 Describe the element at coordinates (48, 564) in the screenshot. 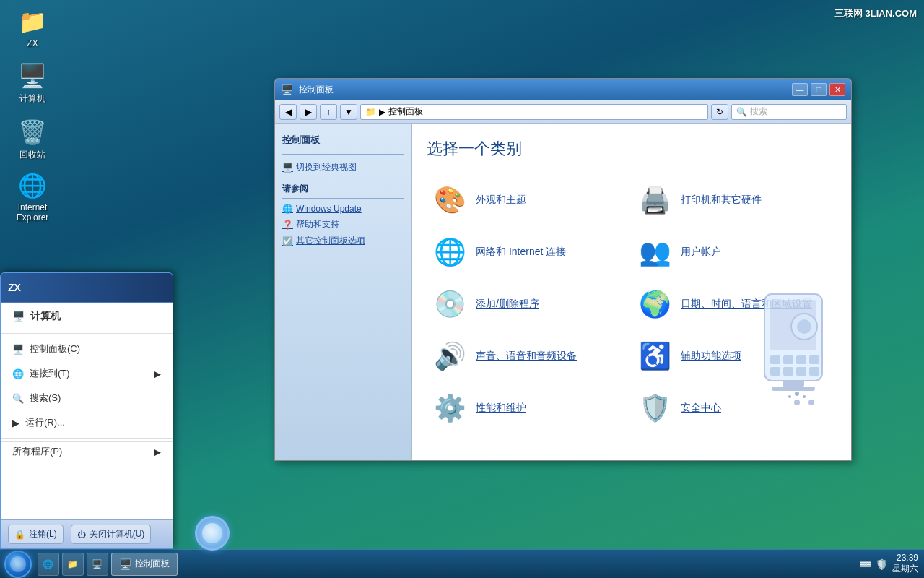

I see `quicklaunch-ie: 🌐` at that location.